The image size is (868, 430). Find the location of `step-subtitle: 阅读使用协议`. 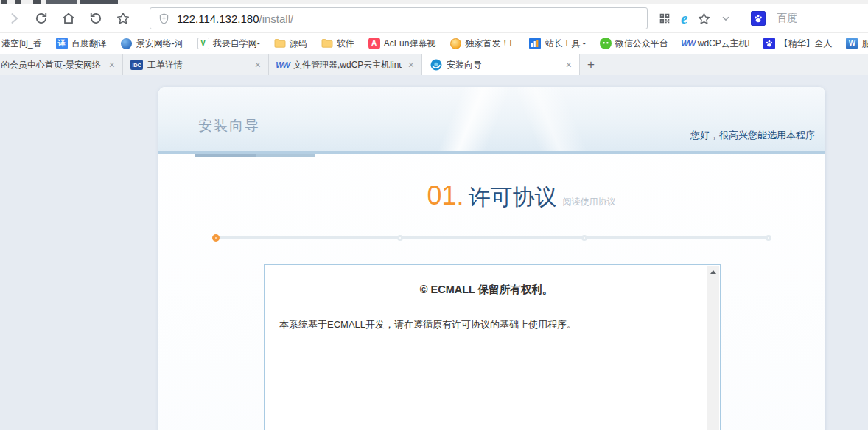

step-subtitle: 阅读使用协议 is located at coordinates (589, 202).